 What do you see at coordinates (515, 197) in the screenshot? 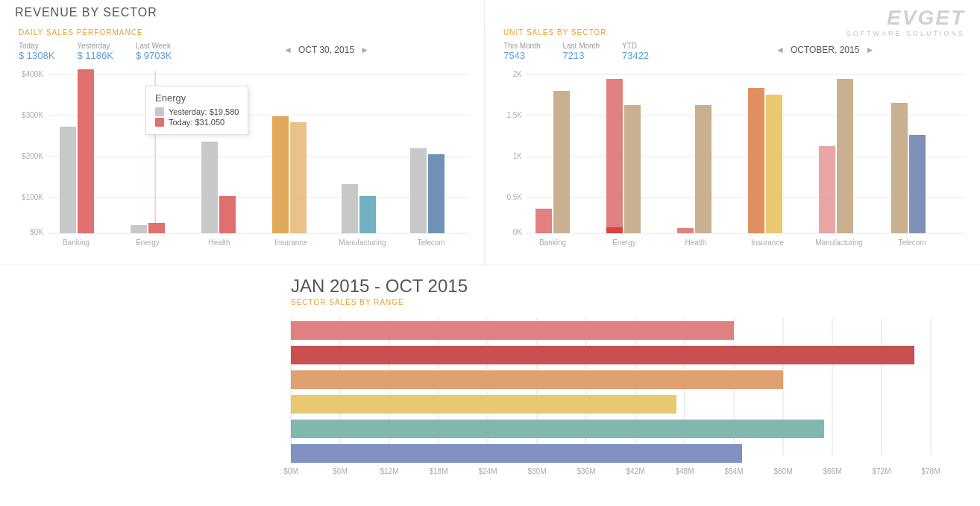
I see `svg-text: 0.5K` at bounding box center [515, 197].